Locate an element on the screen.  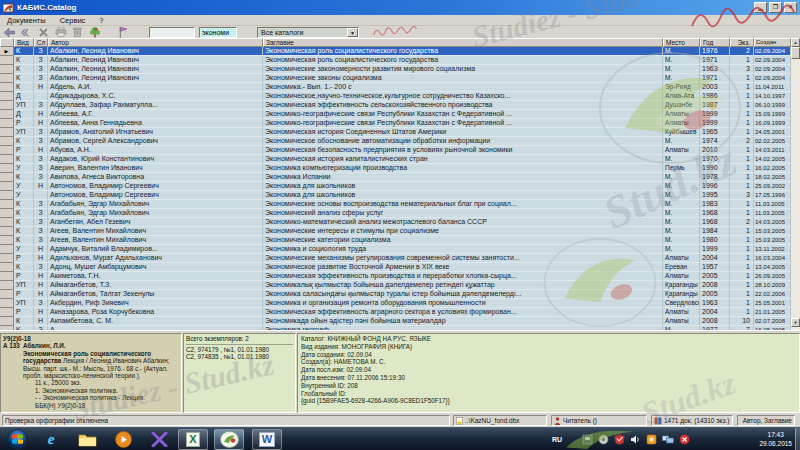
taskbar: e X W RU is located at coordinates (400, 438).